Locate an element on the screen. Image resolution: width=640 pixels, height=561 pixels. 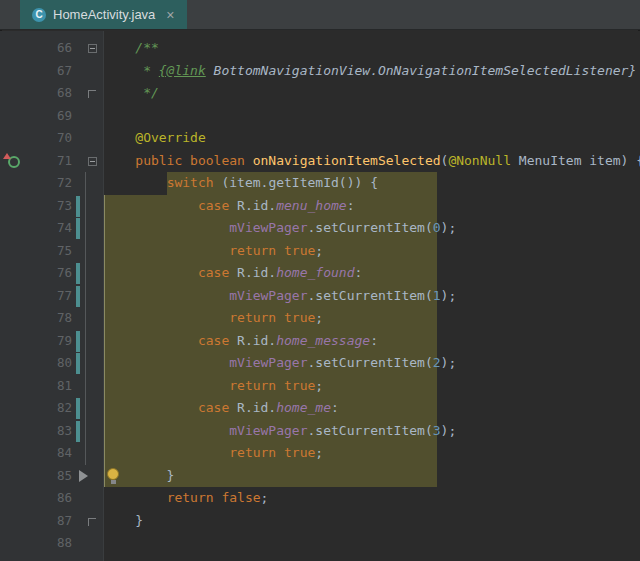
code-token: mViewPager is located at coordinates (268, 430).